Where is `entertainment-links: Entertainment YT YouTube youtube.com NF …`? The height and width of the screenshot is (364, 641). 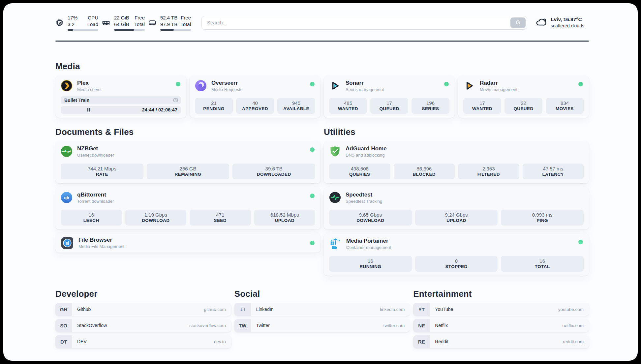 entertainment-links: Entertainment YT YouTube youtube.com NF … is located at coordinates (501, 318).